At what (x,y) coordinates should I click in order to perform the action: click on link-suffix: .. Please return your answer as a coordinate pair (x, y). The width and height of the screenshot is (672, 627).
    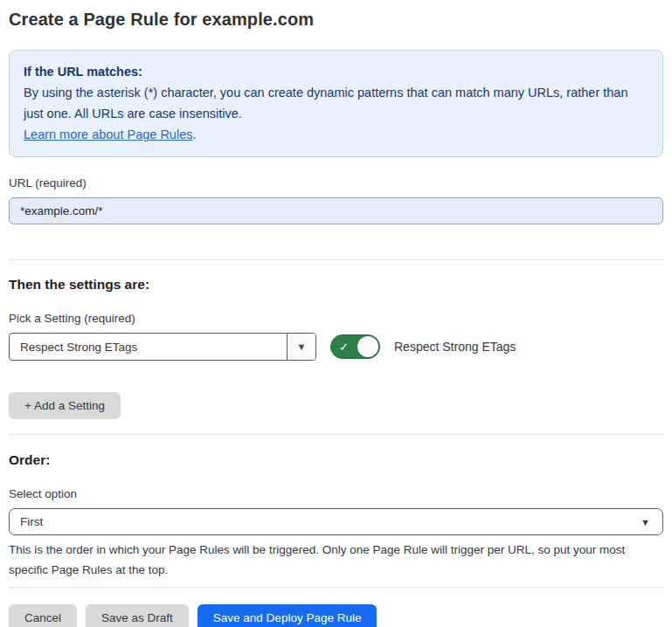
    Looking at the image, I should click on (194, 134).